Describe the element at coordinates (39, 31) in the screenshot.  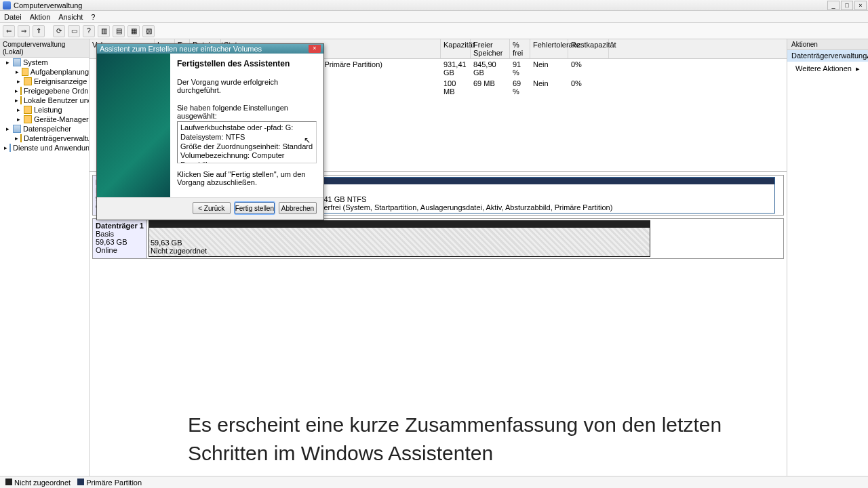
I see `up-button: ⇑` at that location.